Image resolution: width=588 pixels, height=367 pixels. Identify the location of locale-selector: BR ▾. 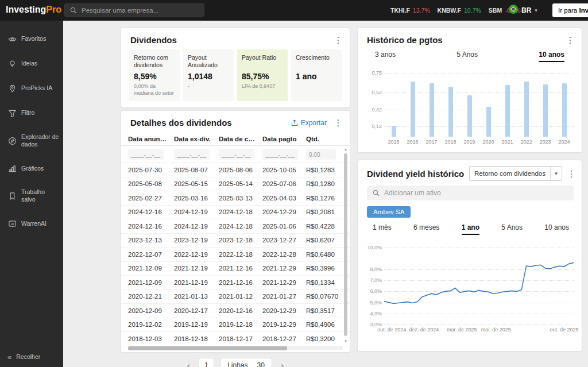
(523, 10).